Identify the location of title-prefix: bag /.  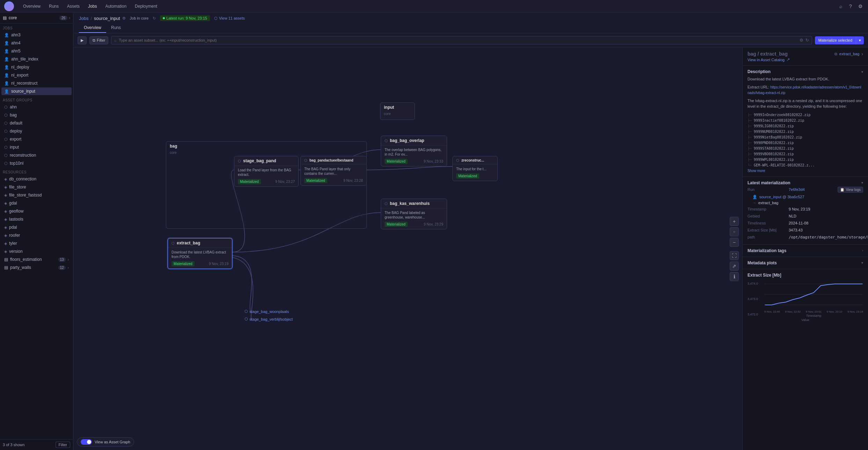
(753, 54).